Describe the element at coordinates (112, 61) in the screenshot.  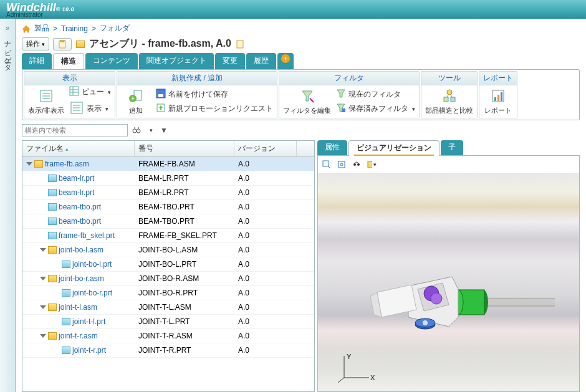
I see `tab-2: コンテンツ` at that location.